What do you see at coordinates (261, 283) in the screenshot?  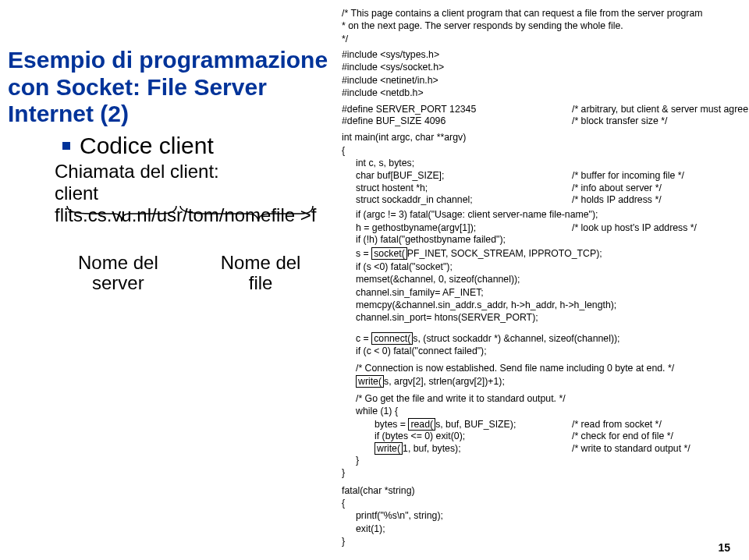 I see `label-line: file` at bounding box center [261, 283].